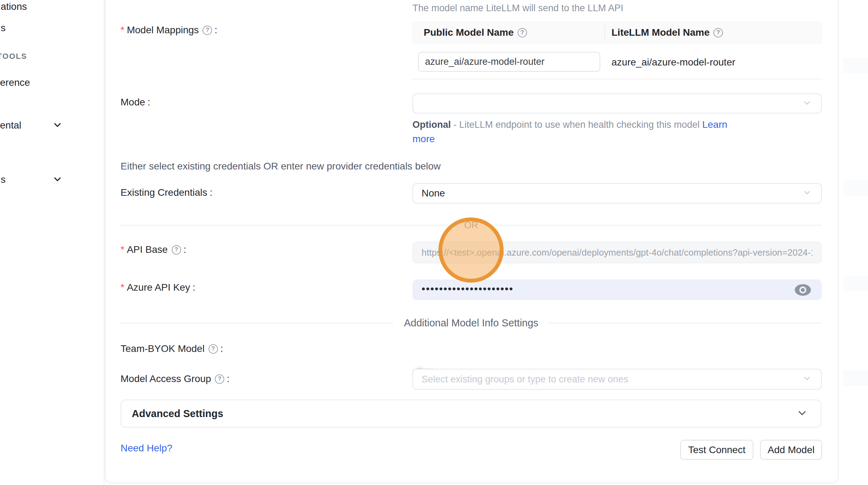 Image resolution: width=868 pixels, height=485 pixels. What do you see at coordinates (429, 193) in the screenshot?
I see `existing-credentials-value: None` at bounding box center [429, 193].